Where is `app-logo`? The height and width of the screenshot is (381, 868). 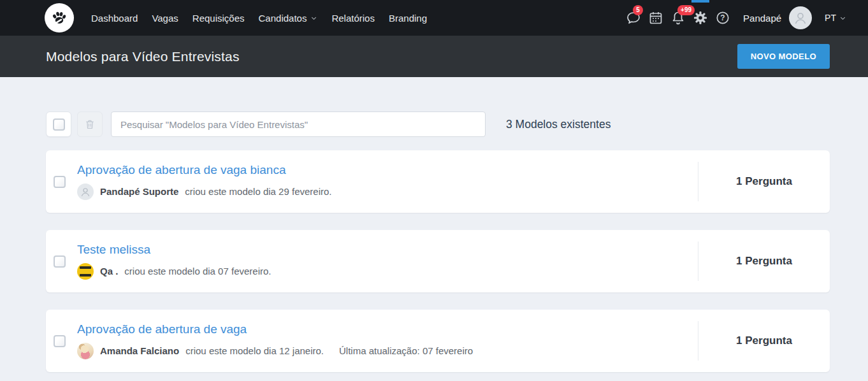 app-logo is located at coordinates (59, 18).